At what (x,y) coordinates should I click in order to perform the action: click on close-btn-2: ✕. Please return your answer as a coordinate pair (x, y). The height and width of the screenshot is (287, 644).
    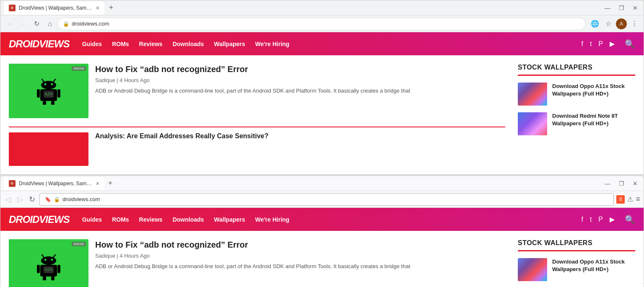
    Looking at the image, I should click on (635, 184).